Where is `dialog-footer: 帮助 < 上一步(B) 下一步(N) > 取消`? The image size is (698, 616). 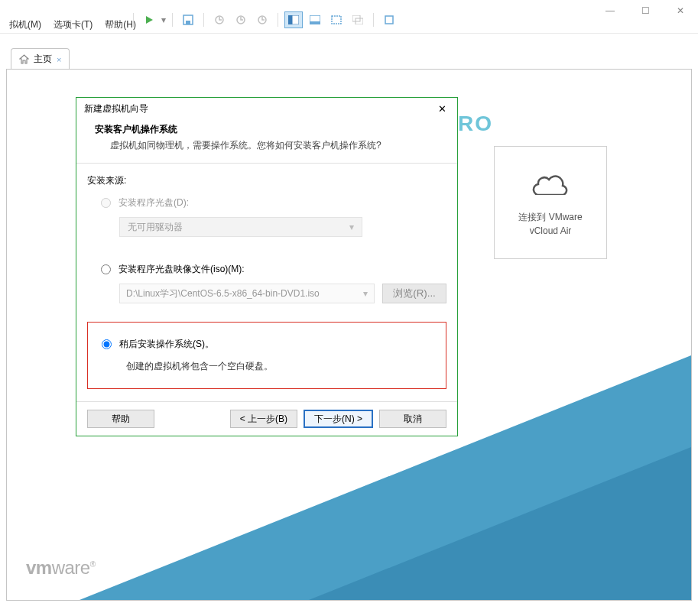 dialog-footer: 帮助 < 上一步(B) 下一步(N) > 取消 is located at coordinates (267, 419).